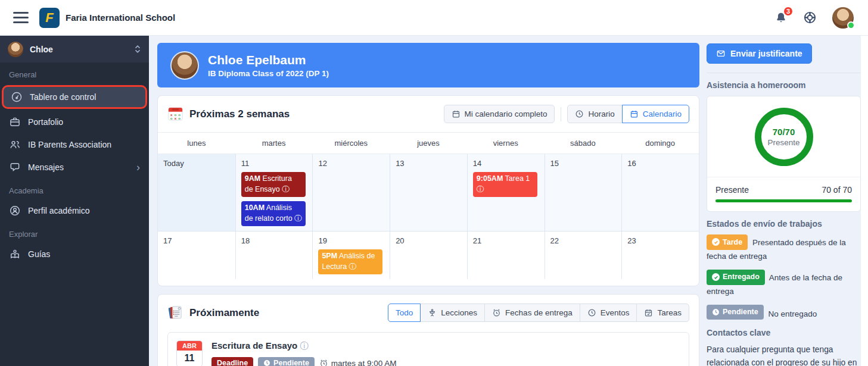 This screenshot has width=868, height=366. I want to click on calendar-cell-21: 21, so click(506, 255).